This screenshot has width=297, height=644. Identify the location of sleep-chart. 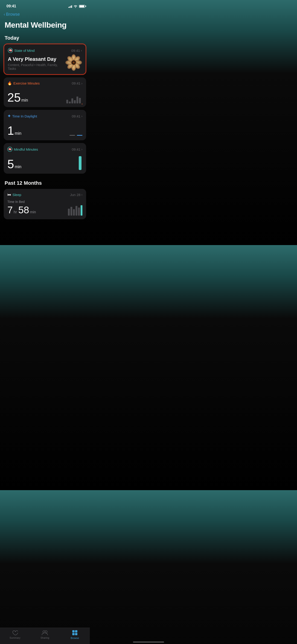
(75, 210).